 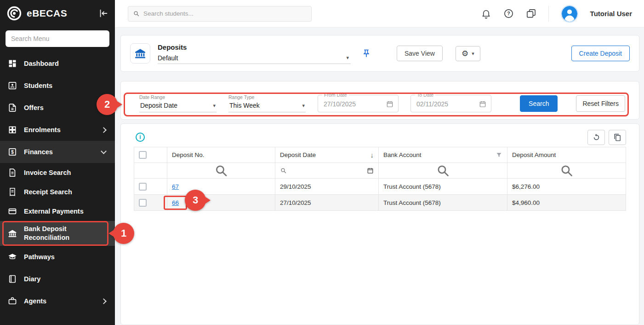 What do you see at coordinates (443, 155) in the screenshot?
I see `col-bank-account: Bank Account` at bounding box center [443, 155].